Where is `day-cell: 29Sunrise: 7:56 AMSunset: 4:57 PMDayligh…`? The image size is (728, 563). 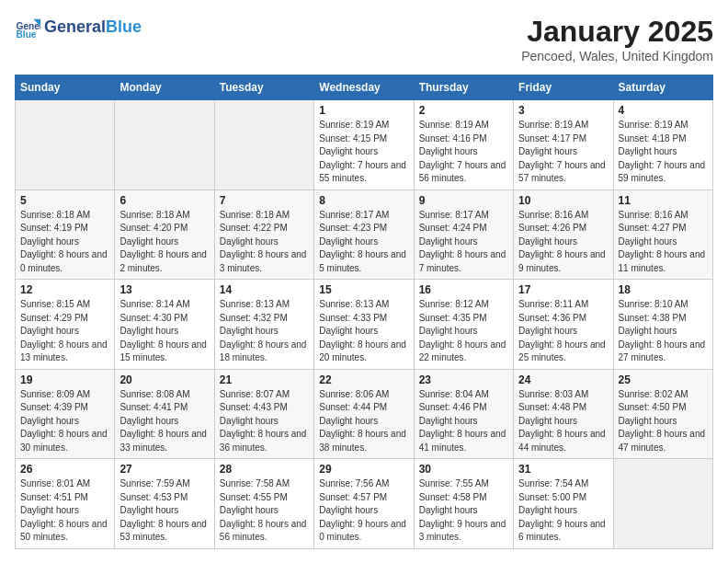
day-cell: 29Sunrise: 7:56 AMSunset: 4:57 PMDayligh… is located at coordinates (364, 504).